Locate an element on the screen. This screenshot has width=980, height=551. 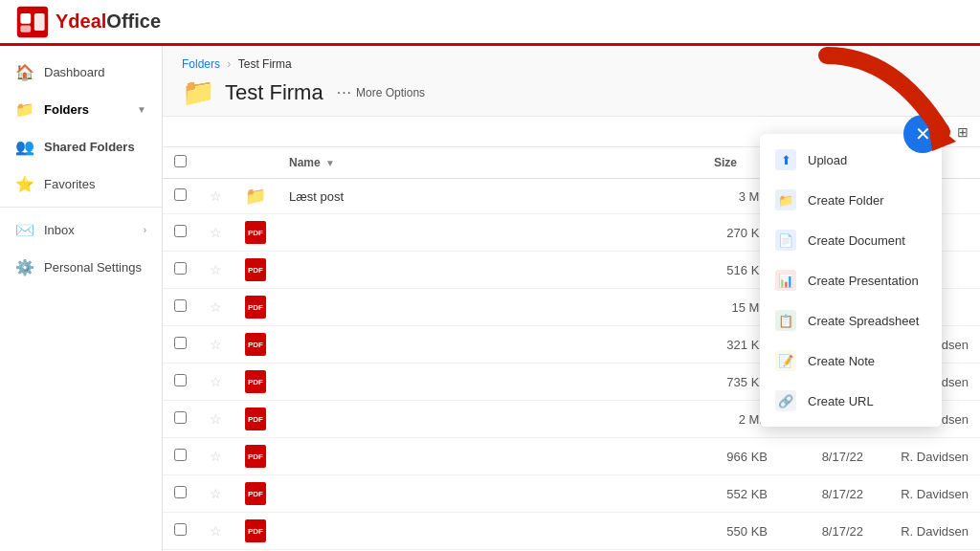
row-upload-cell: 8/17/22 is located at coordinates (827, 494).